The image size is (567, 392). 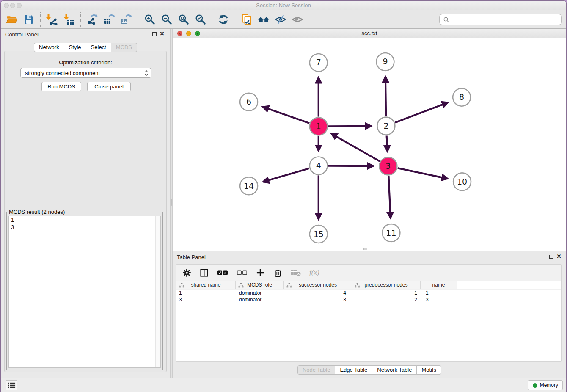 What do you see at coordinates (223, 273) in the screenshot?
I see `select-all-button` at bounding box center [223, 273].